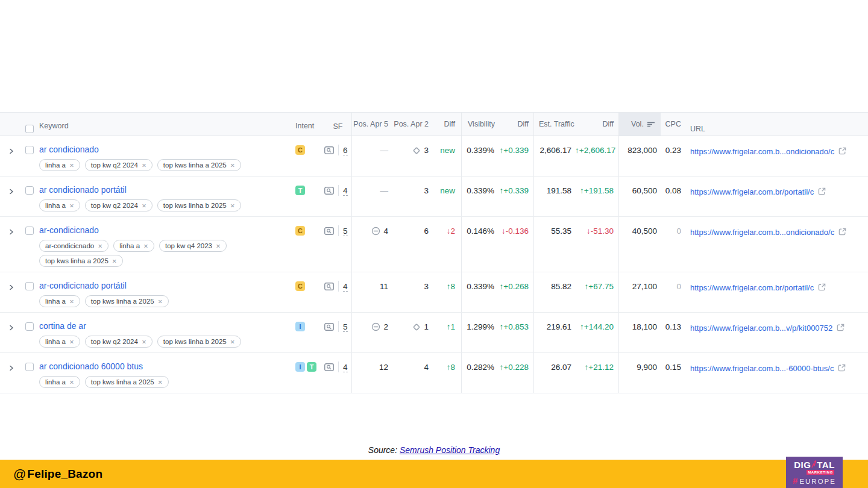 The width and height of the screenshot is (868, 488). Describe the element at coordinates (640, 124) in the screenshot. I see `header-volume-sorted: Vol.` at that location.